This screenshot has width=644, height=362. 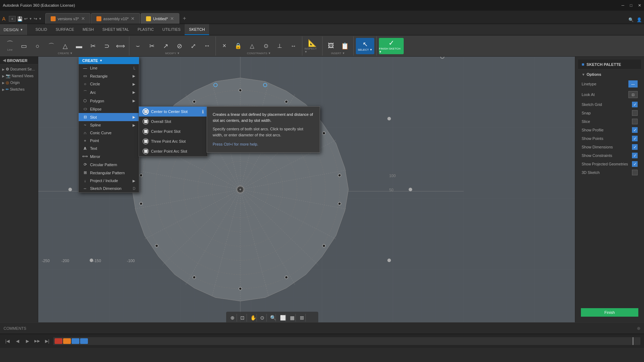 I want to click on menu-item-circle: ○ Circle ▶, so click(x=109, y=84).